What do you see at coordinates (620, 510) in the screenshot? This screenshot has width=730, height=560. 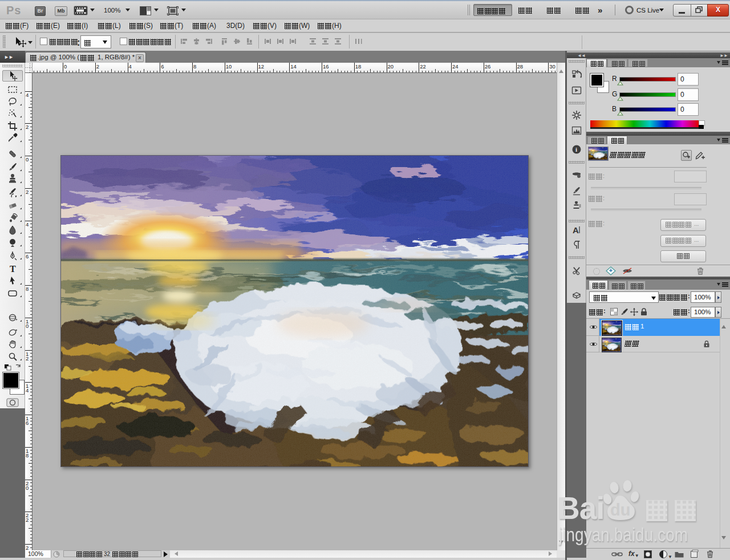 I see `svg-text: du` at bounding box center [620, 510].